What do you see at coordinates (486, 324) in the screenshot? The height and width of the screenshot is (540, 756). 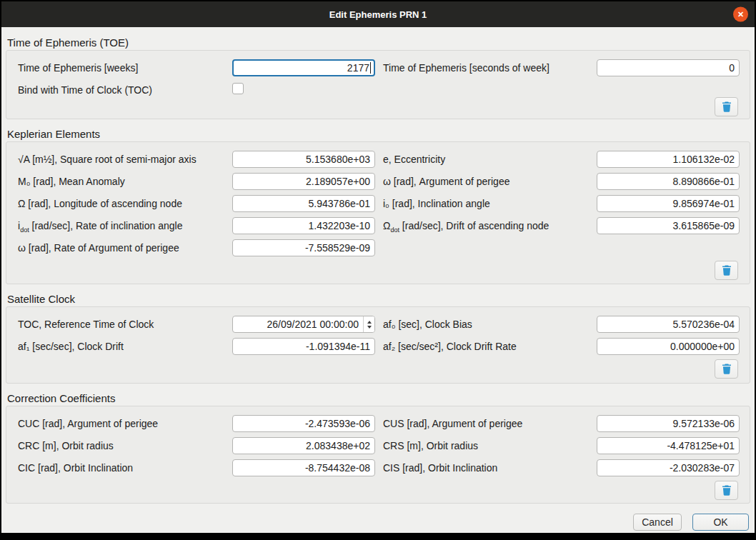 I see `clock-bias-label: af₀ [sec], Clock Bias` at bounding box center [486, 324].